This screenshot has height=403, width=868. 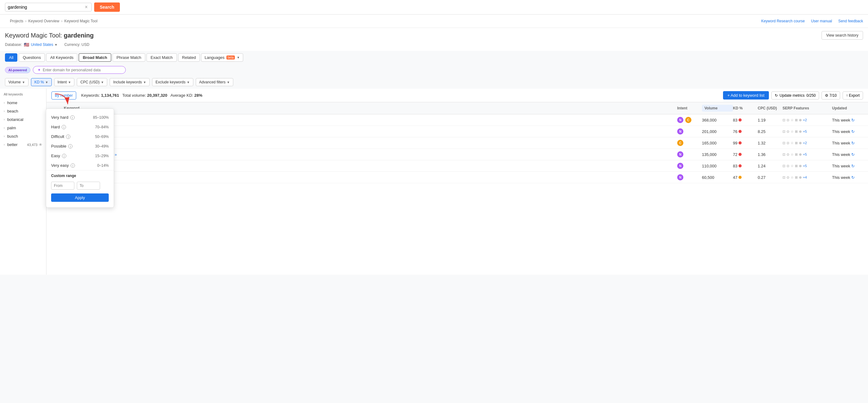 What do you see at coordinates (86, 7) in the screenshot?
I see `clear-button: ×` at bounding box center [86, 7].